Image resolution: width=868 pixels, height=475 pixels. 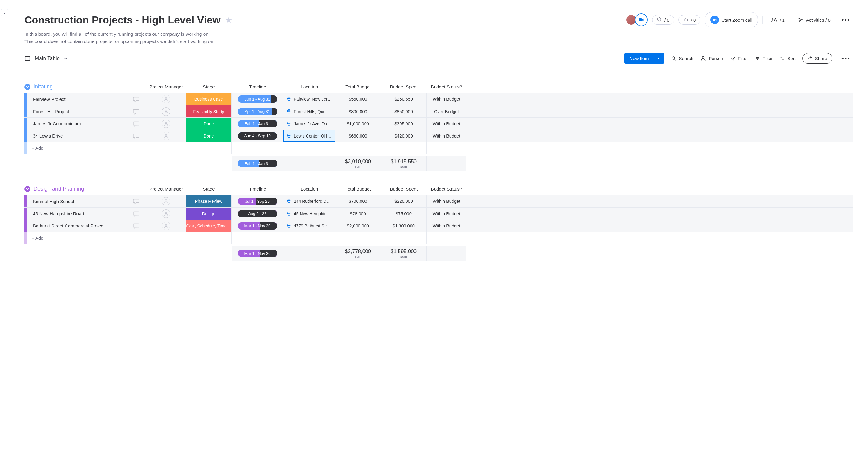 What do you see at coordinates (404, 226) in the screenshot?
I see `budget-spent-cell: $1,300,000` at bounding box center [404, 226].